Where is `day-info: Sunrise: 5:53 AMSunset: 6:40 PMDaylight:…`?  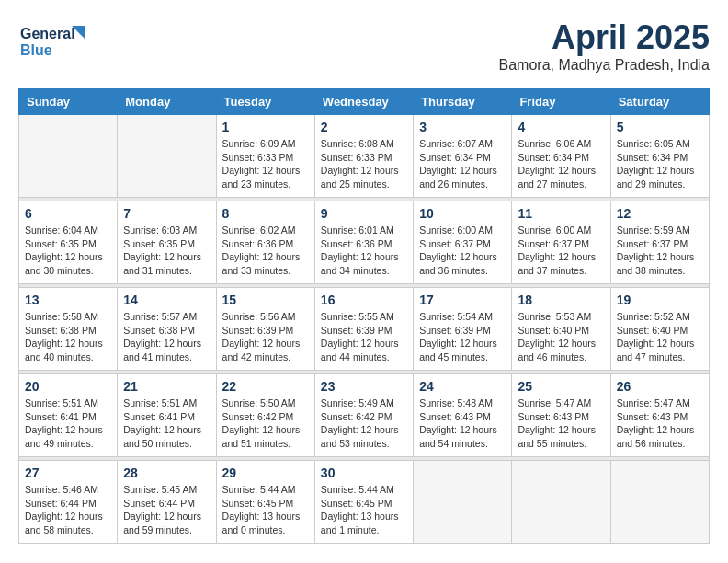
day-info: Sunrise: 5:53 AMSunset: 6:40 PMDaylight:… is located at coordinates (561, 337).